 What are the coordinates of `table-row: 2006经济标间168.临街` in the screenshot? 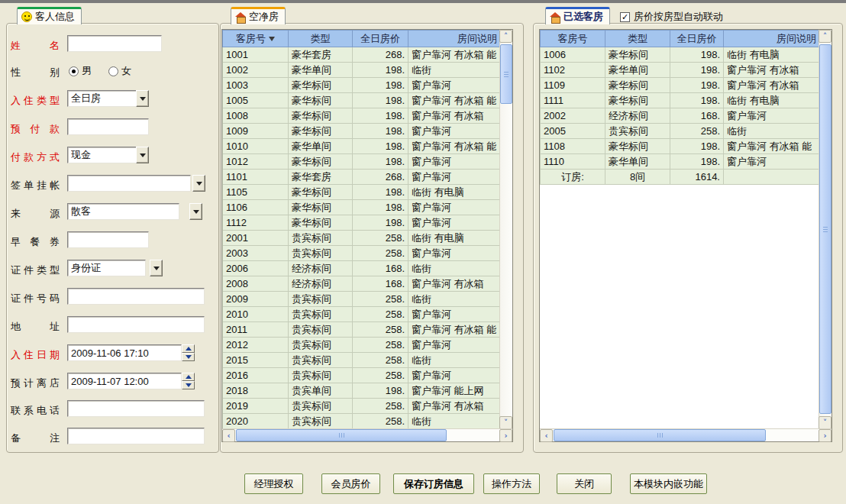 It's located at (362, 269).